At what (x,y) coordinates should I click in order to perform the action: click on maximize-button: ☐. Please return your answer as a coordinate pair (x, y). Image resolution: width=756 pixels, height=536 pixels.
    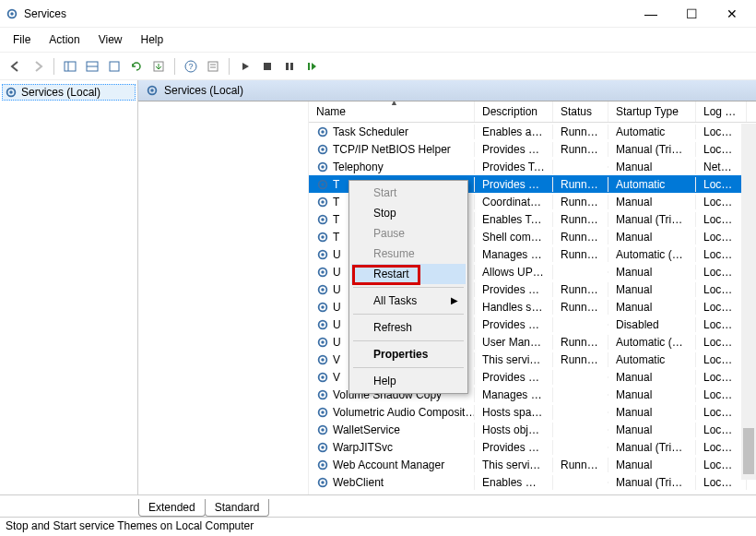
    Looking at the image, I should click on (691, 14).